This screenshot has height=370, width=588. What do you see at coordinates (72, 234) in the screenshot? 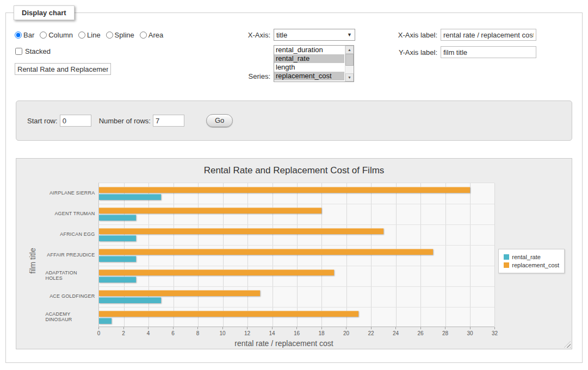
I see `category-label: AFRICAN EGG` at bounding box center [72, 234].